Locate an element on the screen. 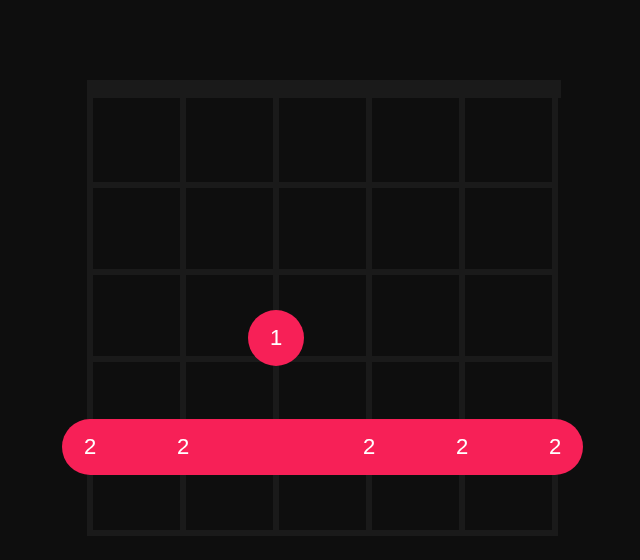 The image size is (640, 560). barre-label-string-2: 2 is located at coordinates (183, 447).